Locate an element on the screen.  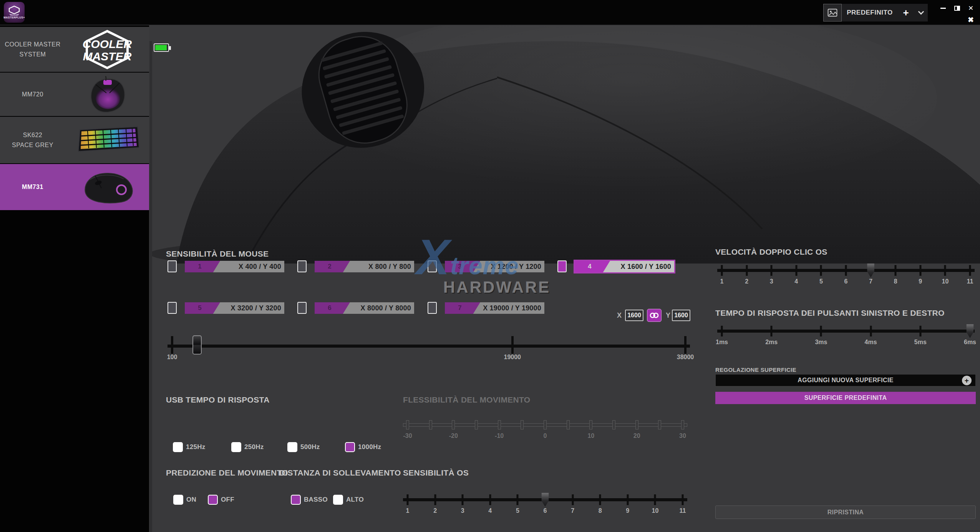
lift-option-alto: ALTO is located at coordinates (348, 500).